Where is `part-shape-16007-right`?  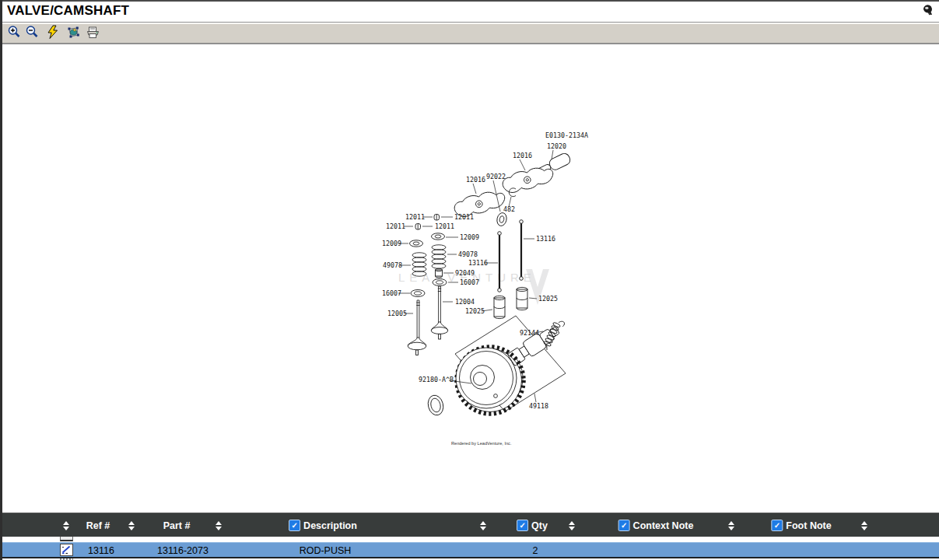
part-shape-16007-right is located at coordinates (440, 283).